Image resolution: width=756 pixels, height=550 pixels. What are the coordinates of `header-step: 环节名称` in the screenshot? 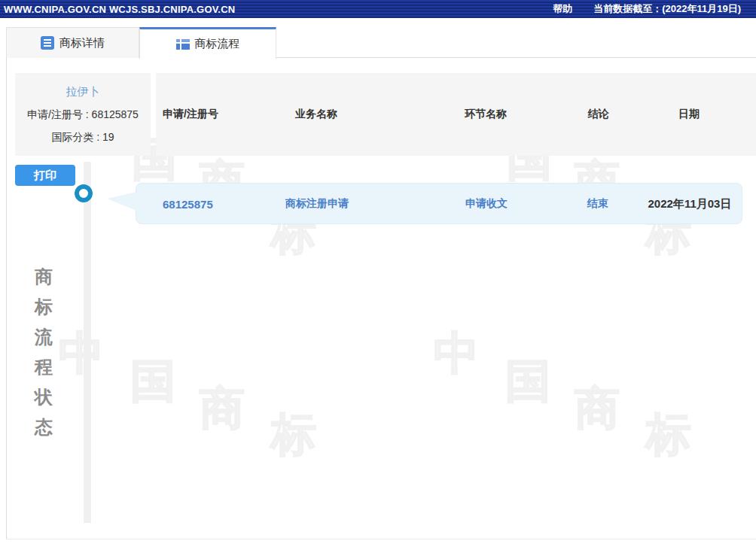 It's located at (486, 114).